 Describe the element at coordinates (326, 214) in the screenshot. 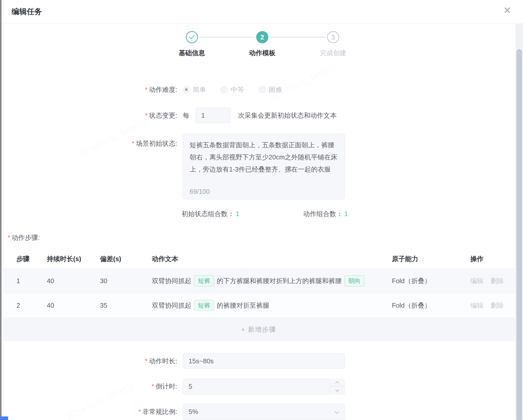

I see `action-combo-count: 动作组合数：1` at that location.